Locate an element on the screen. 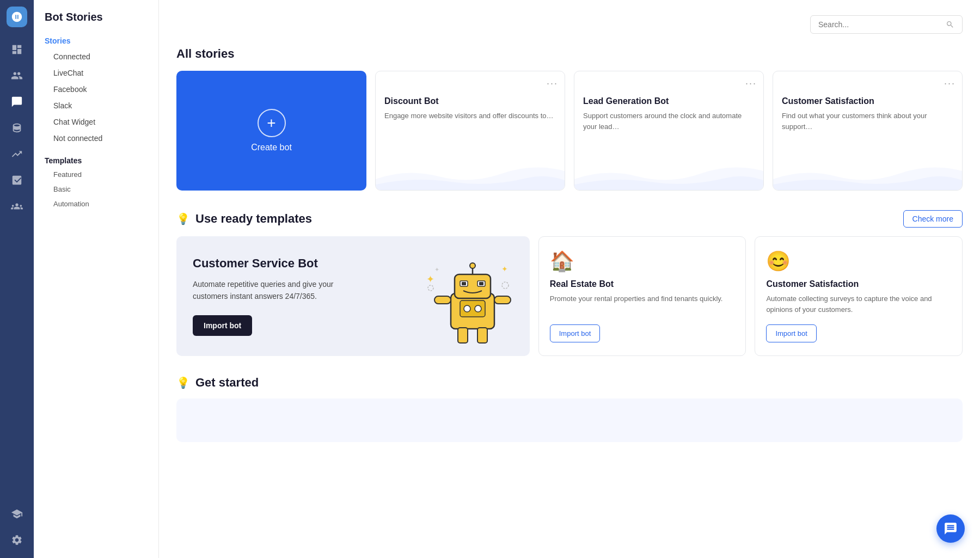 The height and width of the screenshot is (558, 980). featured-template-title: Customer Service Bot is located at coordinates (274, 263).